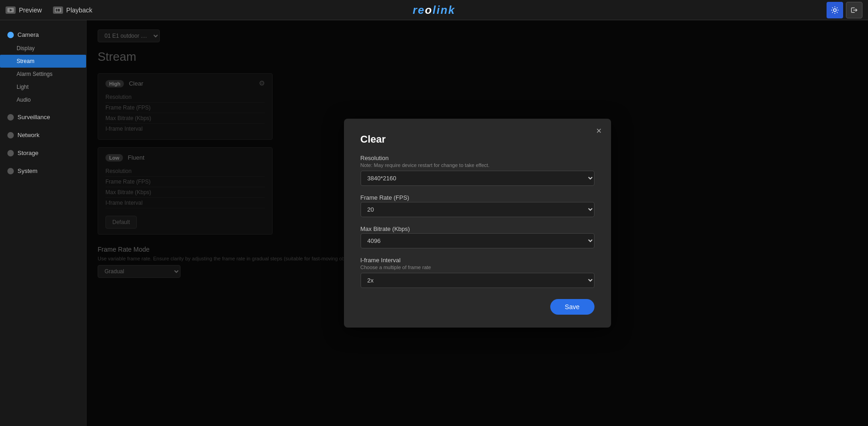 The width and height of the screenshot is (868, 426). I want to click on modal-fps-select: 20 15 10 5, so click(478, 210).